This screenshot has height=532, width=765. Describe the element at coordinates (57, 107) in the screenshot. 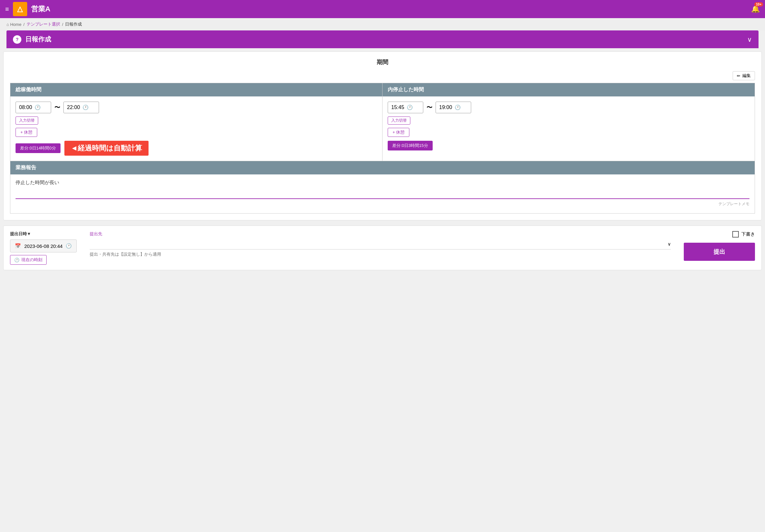

I see `time-tilde-1: 〜` at that location.